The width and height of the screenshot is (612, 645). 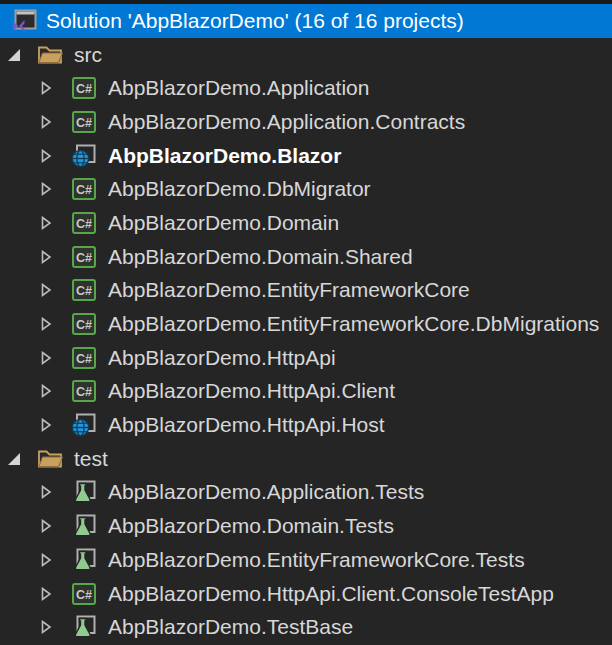 I want to click on project-node: C#AbpBlazorDemo.EntityFrameworkCore.DbMi…, so click(x=306, y=324).